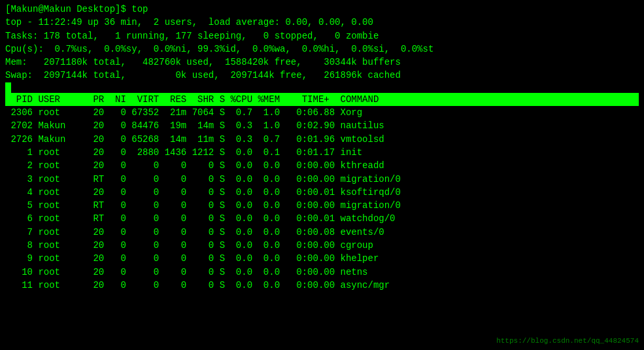 The image size is (644, 350). Describe the element at coordinates (322, 285) in the screenshot. I see `process-row: 11 root 20 0 0 0 0 S 0.0 0.0 0:00.00 asy…` at that location.